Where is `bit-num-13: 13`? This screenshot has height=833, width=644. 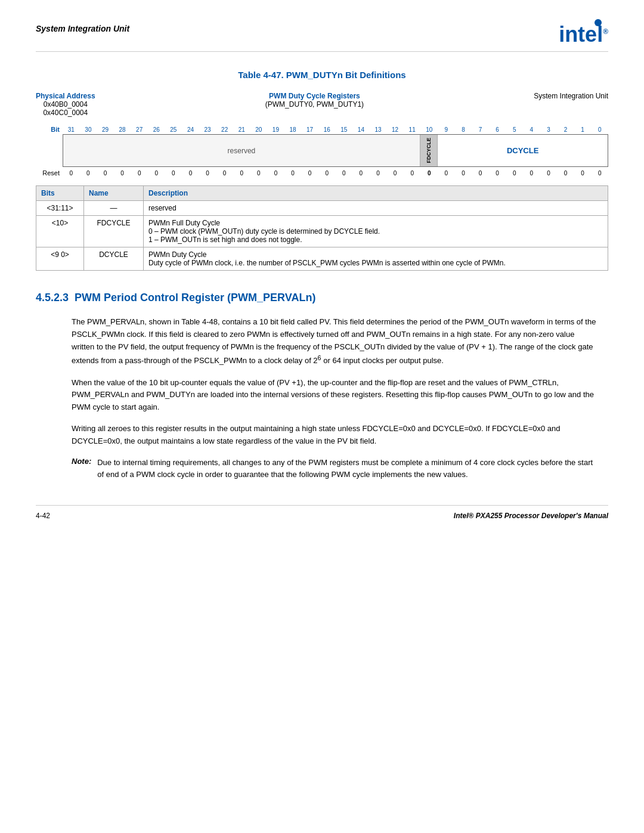 bit-num-13: 13 is located at coordinates (378, 130).